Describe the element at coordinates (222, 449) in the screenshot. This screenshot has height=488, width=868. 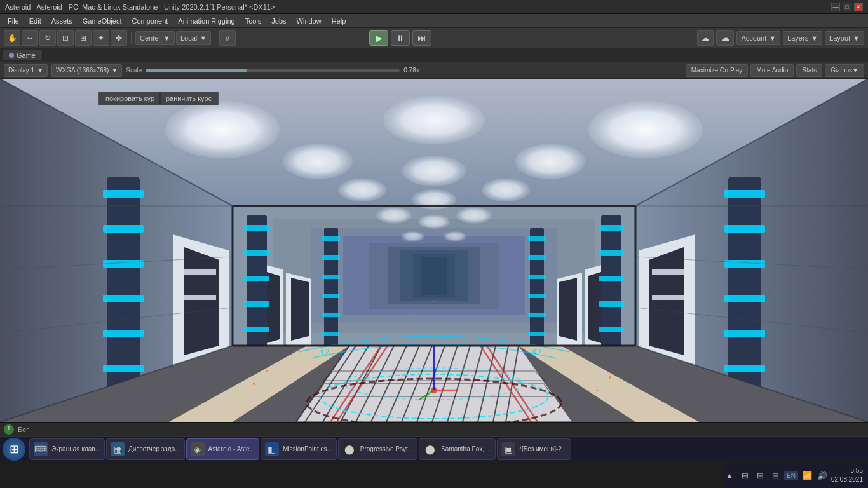
I see `taskbar-item-unity: ◈Asteroid - Aste...` at that location.